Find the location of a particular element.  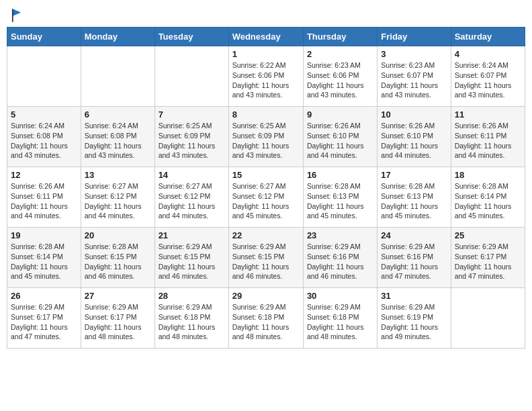

day-number: 15 is located at coordinates (266, 175).